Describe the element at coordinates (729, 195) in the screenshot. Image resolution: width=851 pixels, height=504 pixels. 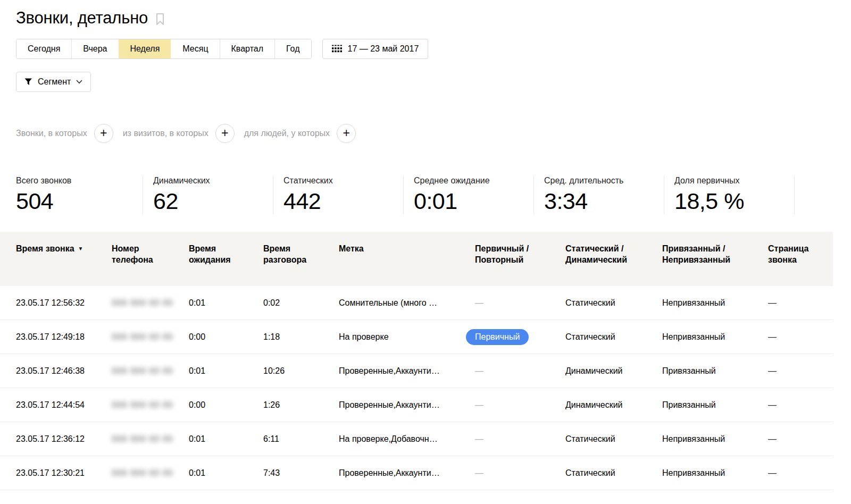
I see `stat-first-time-share: Доля первичных 18,5 %` at that location.